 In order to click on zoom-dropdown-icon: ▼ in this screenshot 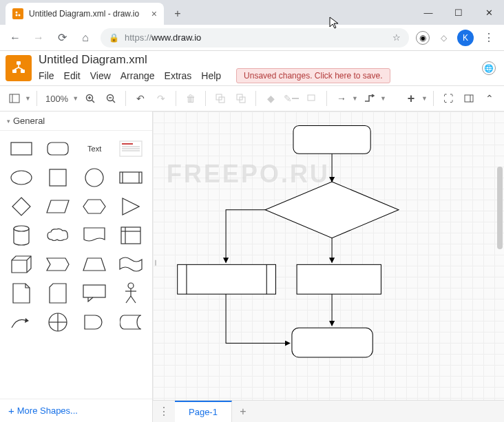, I will do `click(76, 98)`.